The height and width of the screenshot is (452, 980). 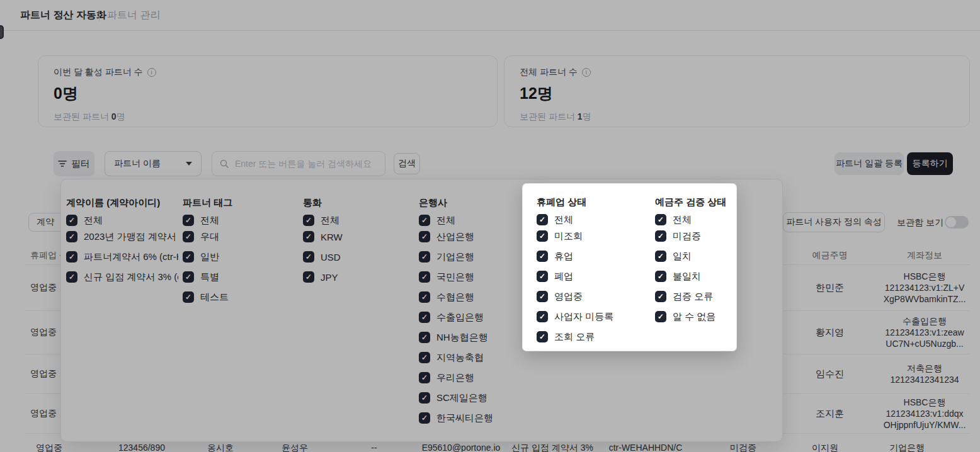 What do you see at coordinates (695, 202) in the screenshot?
I see `filter-column-title: 예금주 검증 상태` at bounding box center [695, 202].